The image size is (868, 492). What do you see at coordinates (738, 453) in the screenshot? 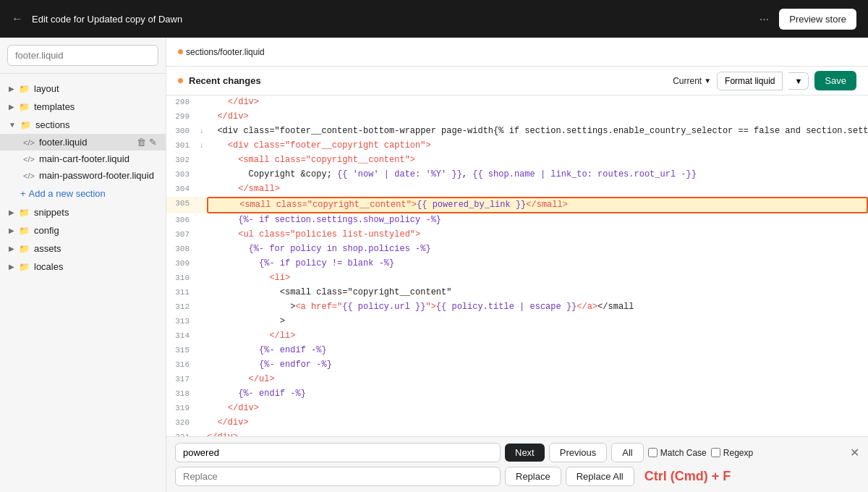
I see `regexp-label: Regexp` at bounding box center [738, 453].